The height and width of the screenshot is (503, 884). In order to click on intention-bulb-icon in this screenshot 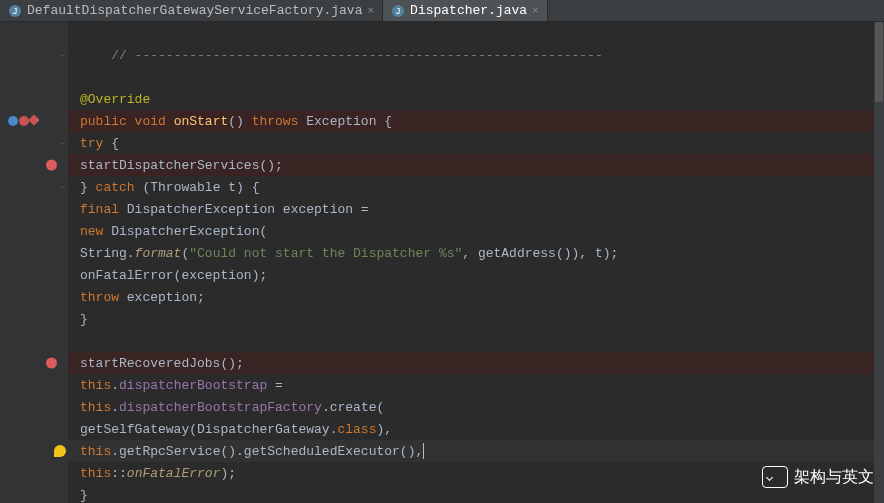, I will do `click(60, 451)`.